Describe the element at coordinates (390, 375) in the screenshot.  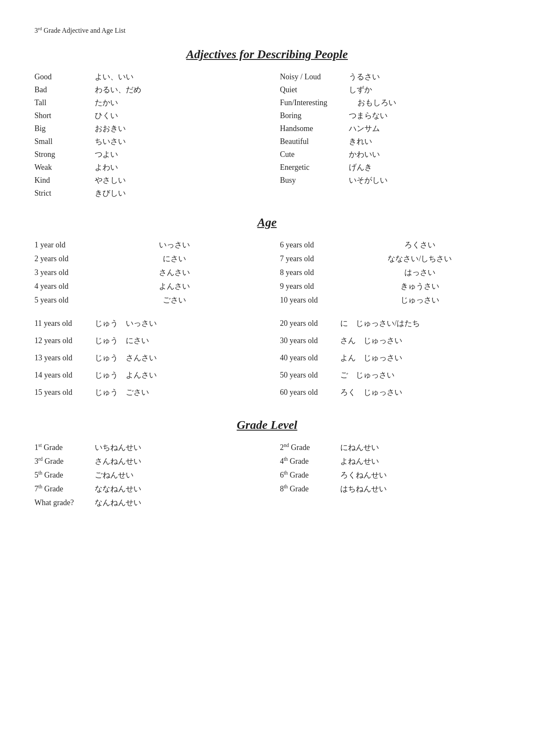
I see `age-row-bottom: 50 years oldご じゅっさい` at that location.